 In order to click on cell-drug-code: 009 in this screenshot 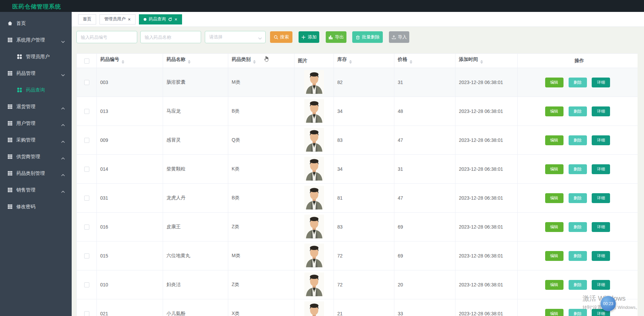, I will do `click(130, 140)`.